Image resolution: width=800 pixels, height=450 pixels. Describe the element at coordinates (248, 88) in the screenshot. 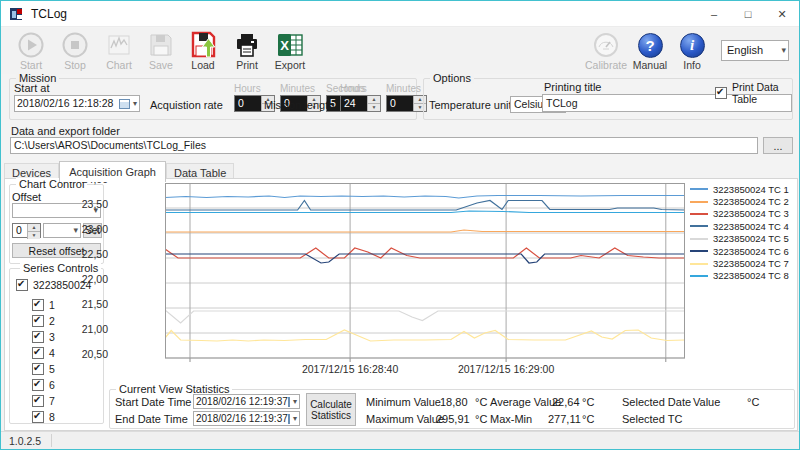

I see `rate-hours-label: Hours` at that location.